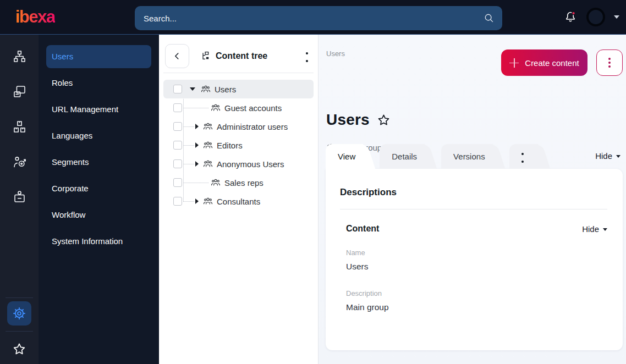  I want to click on content-section-title: Content, so click(363, 229).